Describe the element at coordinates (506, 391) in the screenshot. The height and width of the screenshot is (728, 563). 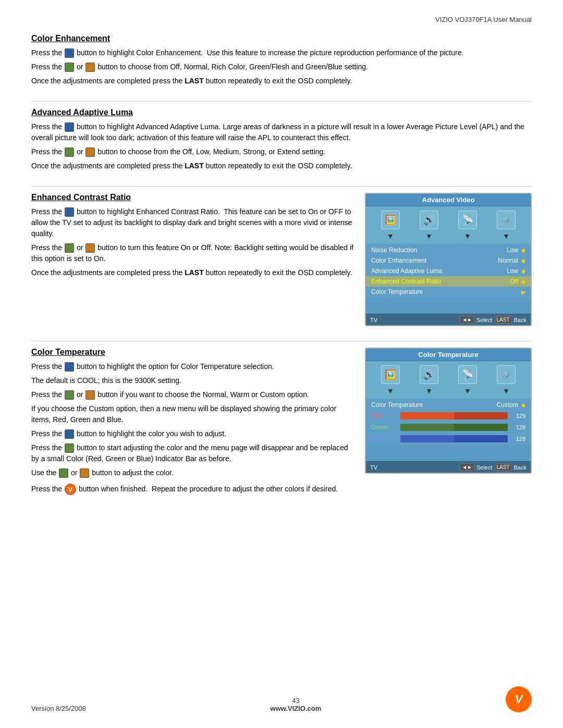
I see `ct-sub-icon-4: ▼` at that location.